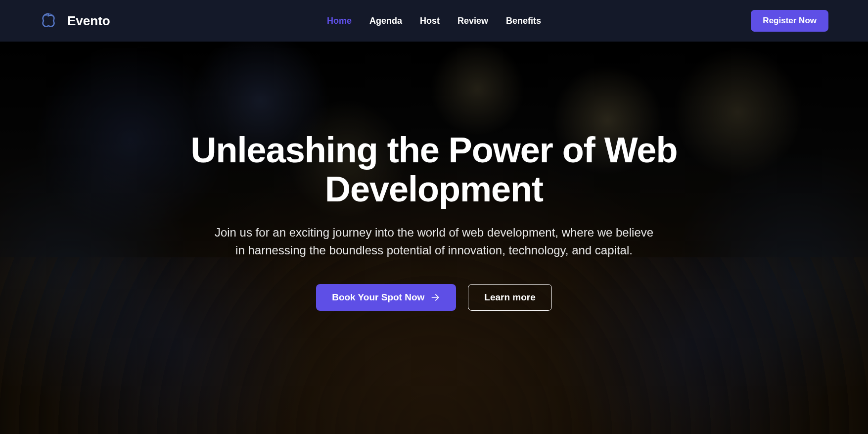 The width and height of the screenshot is (868, 434). What do you see at coordinates (434, 21) in the screenshot?
I see `main-nav: Home Agenda Host Review Benefits` at bounding box center [434, 21].